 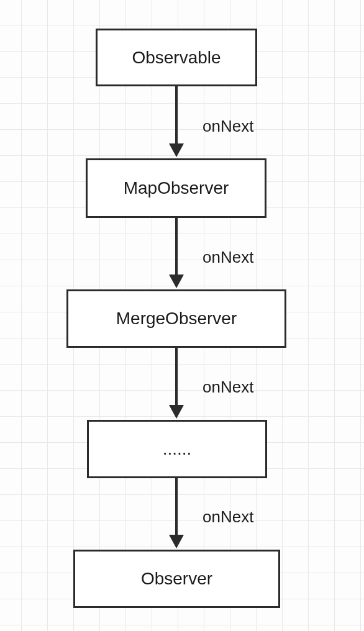 I want to click on node-label: ......, so click(x=178, y=449).